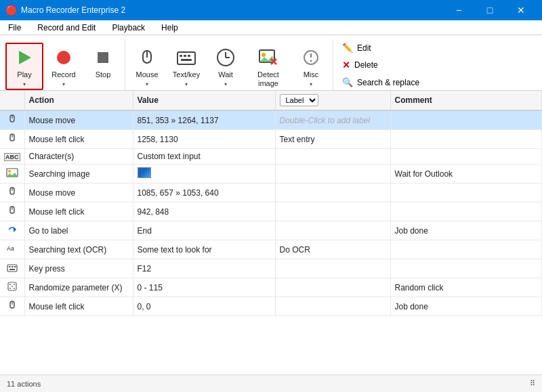  What do you see at coordinates (271, 288) in the screenshot?
I see `table-row: Randomize parameter (X)0 - 115Random cli…` at bounding box center [271, 288].